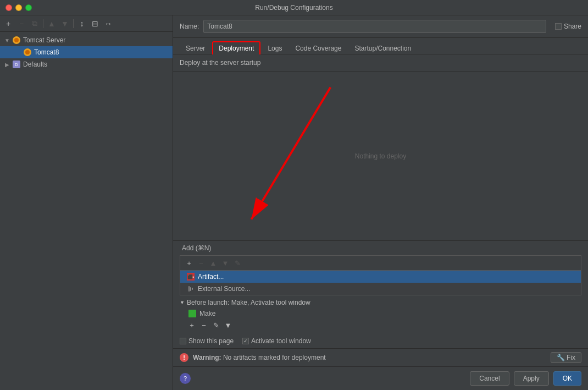  What do you see at coordinates (9, 8) in the screenshot?
I see `close-button` at bounding box center [9, 8].